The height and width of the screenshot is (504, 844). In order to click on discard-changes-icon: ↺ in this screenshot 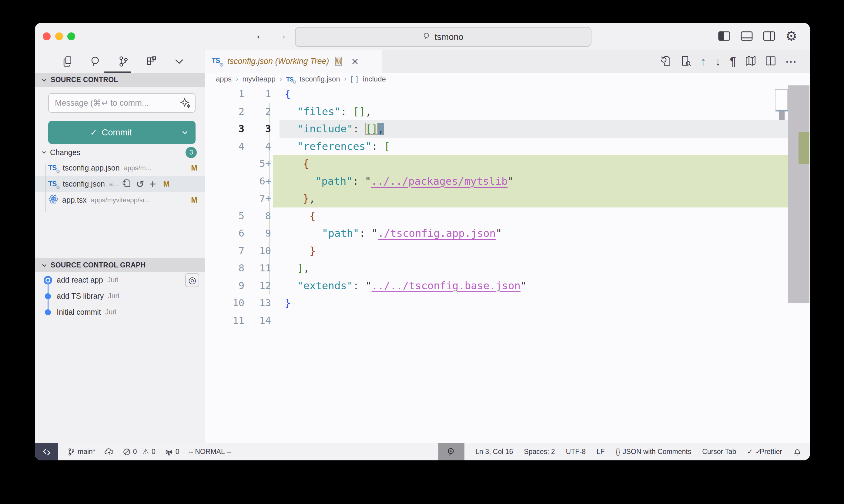, I will do `click(140, 184)`.